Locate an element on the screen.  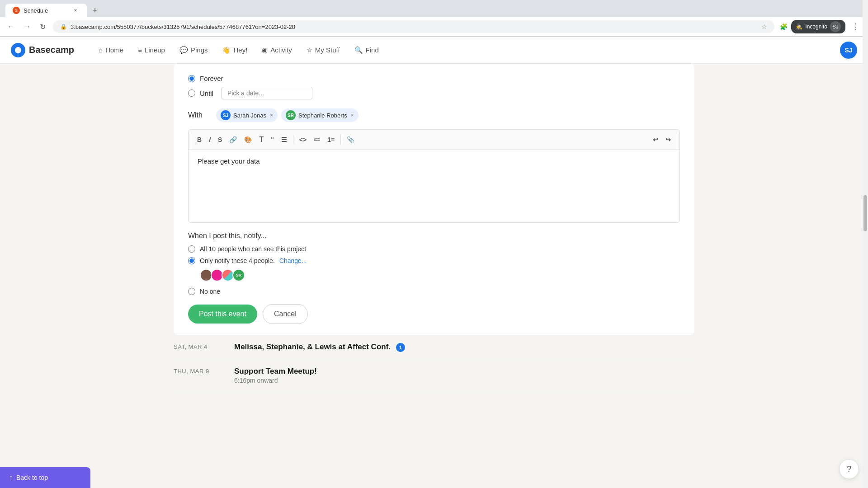
home-icon: ⌂ is located at coordinates (100, 50).